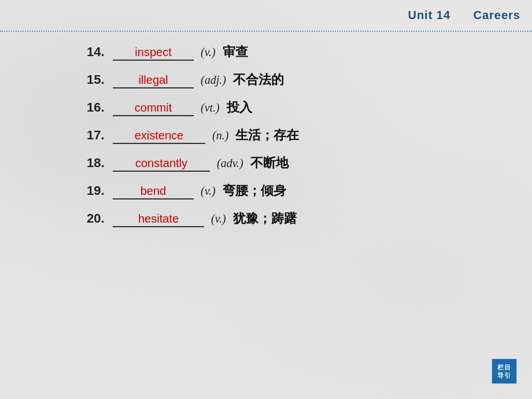  I want to click on blank-17: existence, so click(159, 136).